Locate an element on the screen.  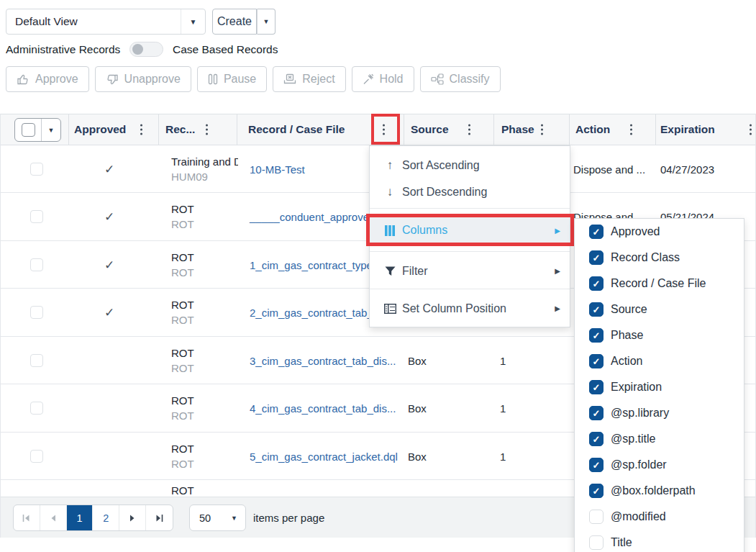
record-file-link: 3_cim_gas_contract_tab_dis... is located at coordinates (322, 360).